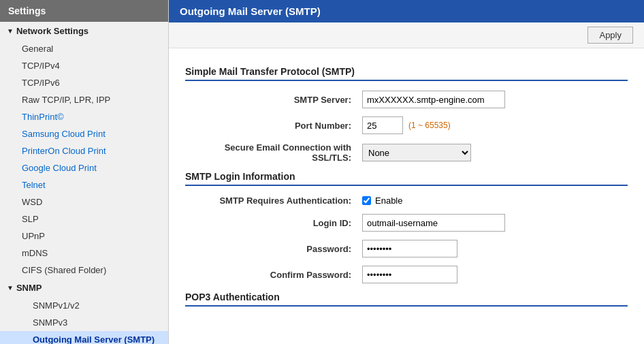 This screenshot has width=644, height=344. What do you see at coordinates (84, 65) in the screenshot?
I see `nav-item-tcpipv4: TCP/IPv4` at bounding box center [84, 65].